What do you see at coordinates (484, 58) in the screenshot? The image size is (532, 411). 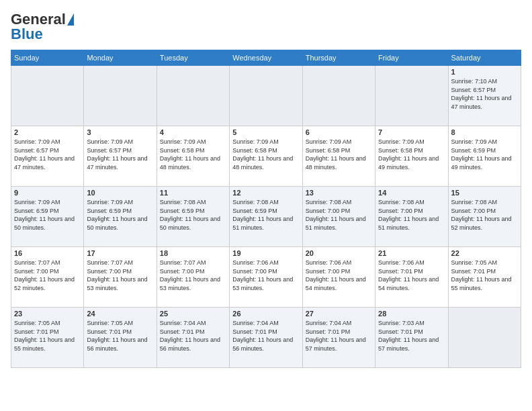 I see `weekday-header-saturday: Saturday` at bounding box center [484, 58].